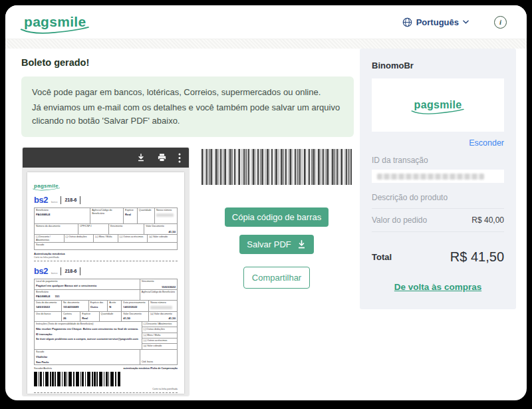 This screenshot has height=409, width=532. Describe the element at coordinates (106, 271) in the screenshot. I see `boleto-bank-row-2: bs2 banco 218-6` at that location.